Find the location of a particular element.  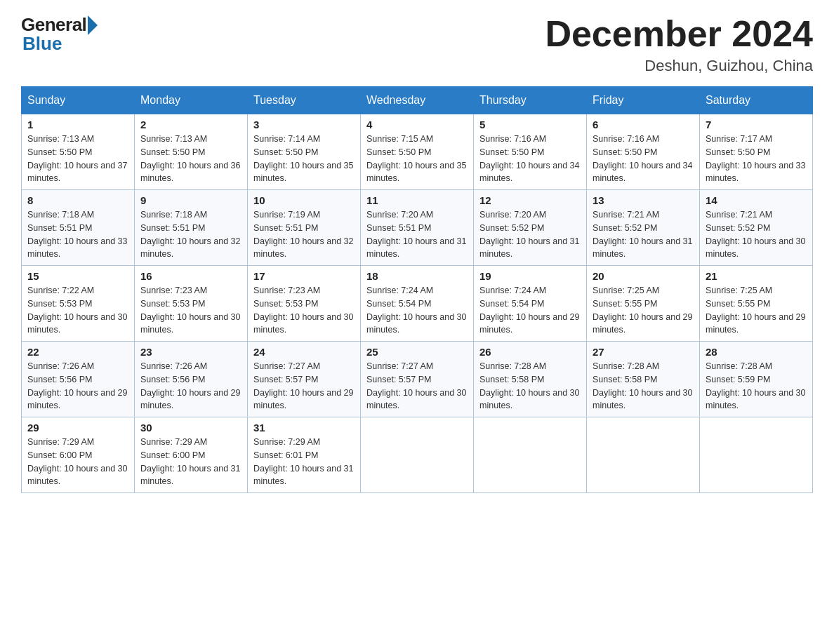

calendar-week-row: 1Sunrise: 7:13 AMSunset: 5:50 PMDaylight… is located at coordinates (417, 152).